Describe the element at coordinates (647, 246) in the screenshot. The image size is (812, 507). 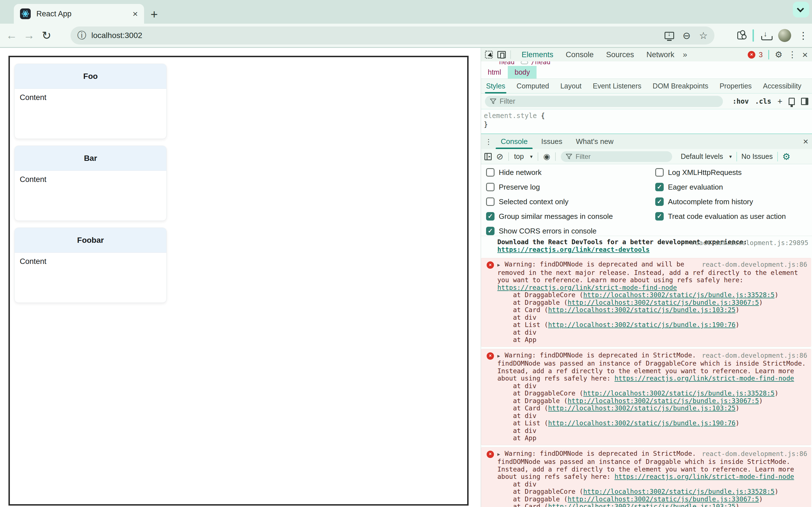
I see `console-log-message: react-dom.development.js:29895Download t…` at that location.